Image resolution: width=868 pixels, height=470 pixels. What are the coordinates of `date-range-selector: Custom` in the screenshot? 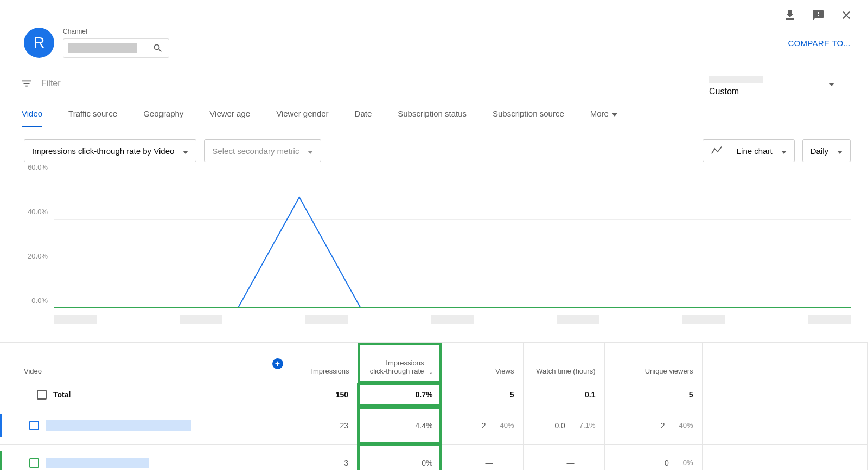 It's located at (775, 83).